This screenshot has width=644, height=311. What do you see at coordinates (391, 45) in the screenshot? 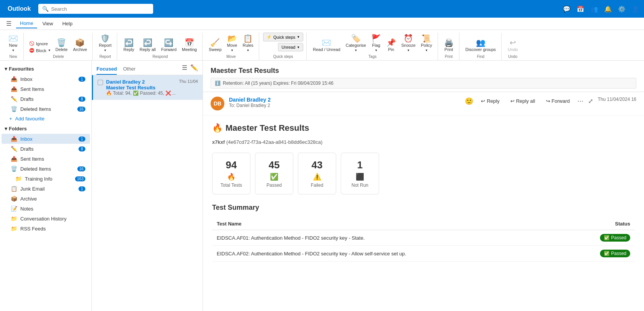
I see `pin-button: 📌 Pin` at bounding box center [391, 45].